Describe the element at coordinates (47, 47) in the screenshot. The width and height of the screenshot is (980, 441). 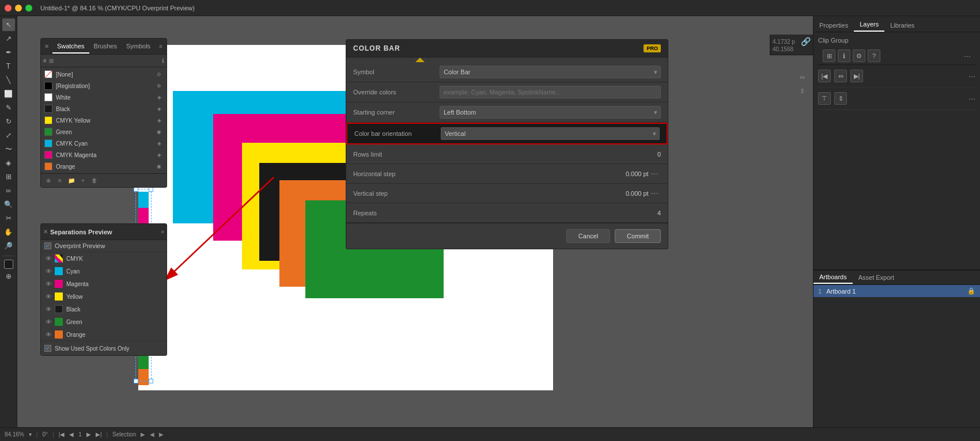
I see `swatches-close-button: ✕` at that location.